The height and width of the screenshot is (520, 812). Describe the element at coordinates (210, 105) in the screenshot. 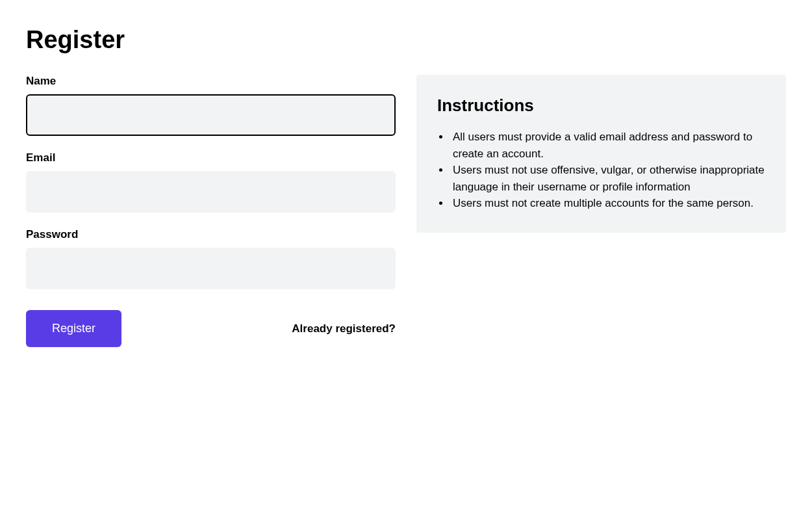

I see `name-group: Name` at that location.